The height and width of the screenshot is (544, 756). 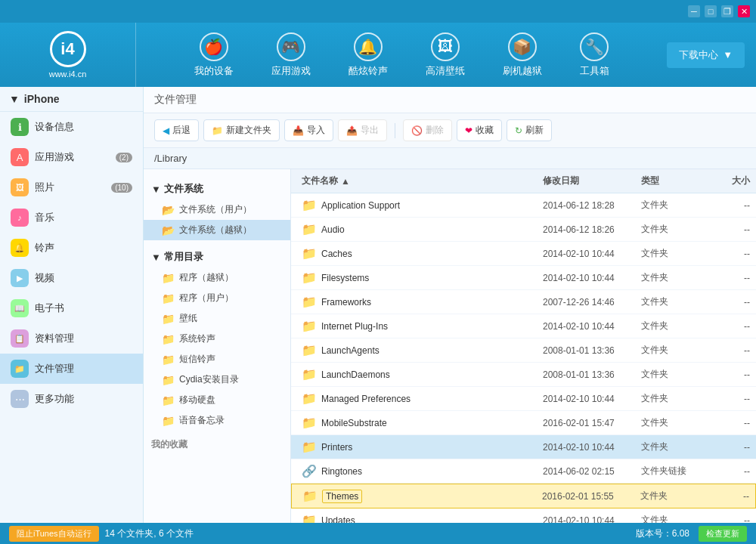 What do you see at coordinates (217, 338) in the screenshot?
I see `tree-sys-ringtone: 📁 系统铃声` at bounding box center [217, 338].